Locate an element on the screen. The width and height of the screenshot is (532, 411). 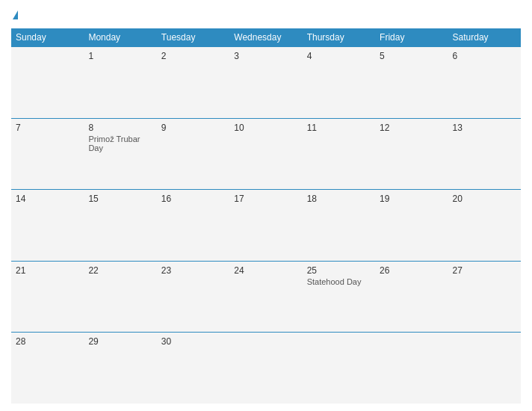
day-number: 5 is located at coordinates (411, 56).